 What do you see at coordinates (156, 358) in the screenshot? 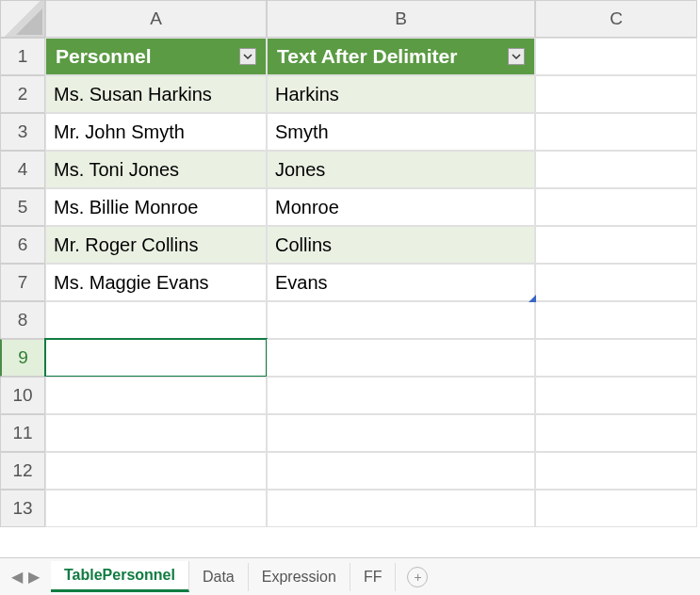
I see `cell-a9-selected` at bounding box center [156, 358].